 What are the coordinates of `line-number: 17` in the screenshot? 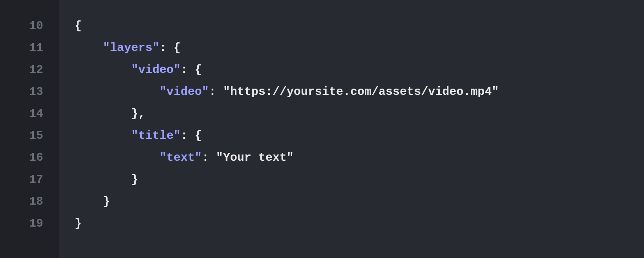 It's located at (29, 180).